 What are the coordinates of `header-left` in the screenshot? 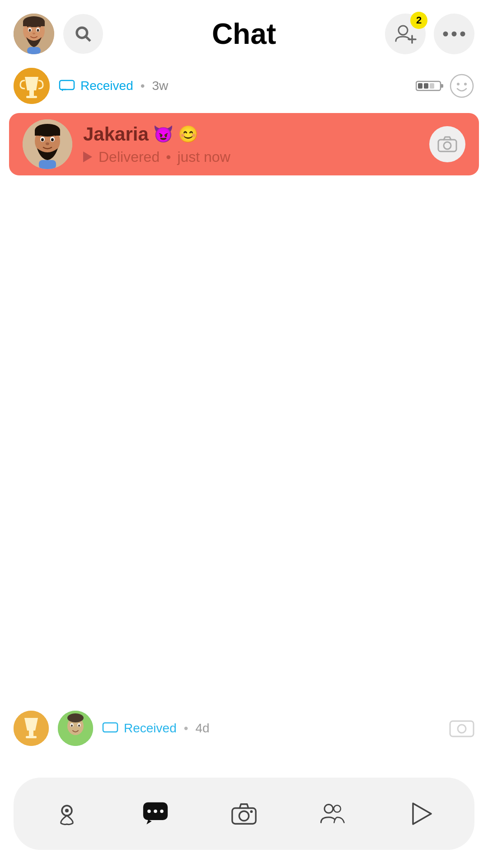 It's located at (58, 34).